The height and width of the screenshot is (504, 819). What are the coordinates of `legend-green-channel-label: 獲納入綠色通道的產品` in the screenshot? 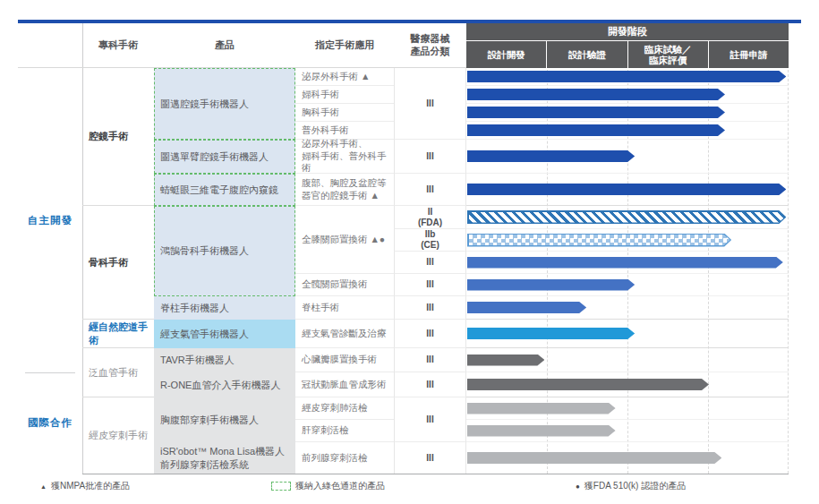 It's located at (340, 486).